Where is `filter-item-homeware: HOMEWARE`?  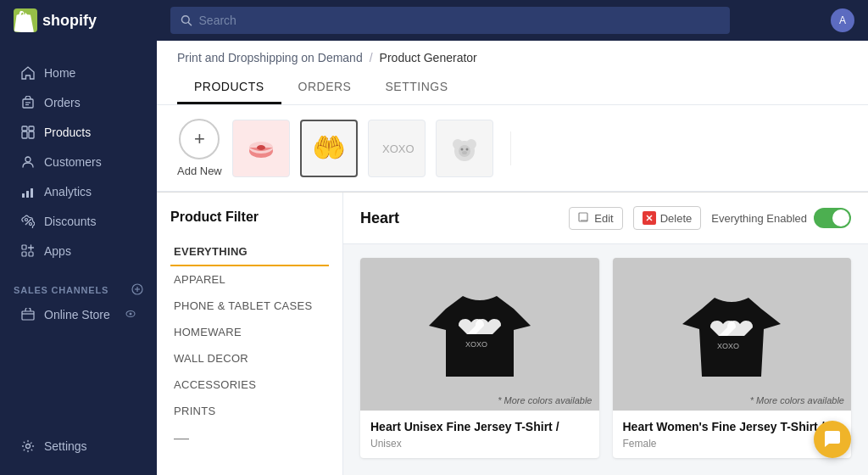
filter-item-homeware: HOMEWARE is located at coordinates (249, 332).